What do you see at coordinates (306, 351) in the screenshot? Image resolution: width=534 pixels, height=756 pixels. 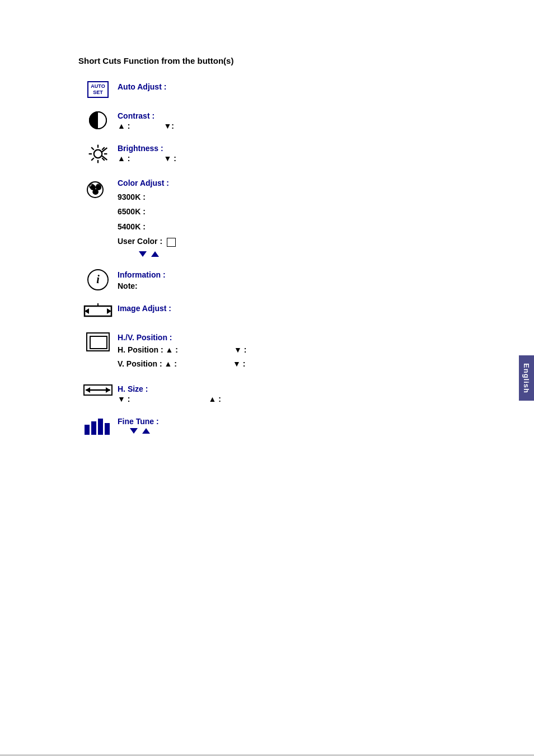 I see `section-hv-position: H./V. Position : H. Position : ▲ : ▼ : V…` at bounding box center [306, 351].